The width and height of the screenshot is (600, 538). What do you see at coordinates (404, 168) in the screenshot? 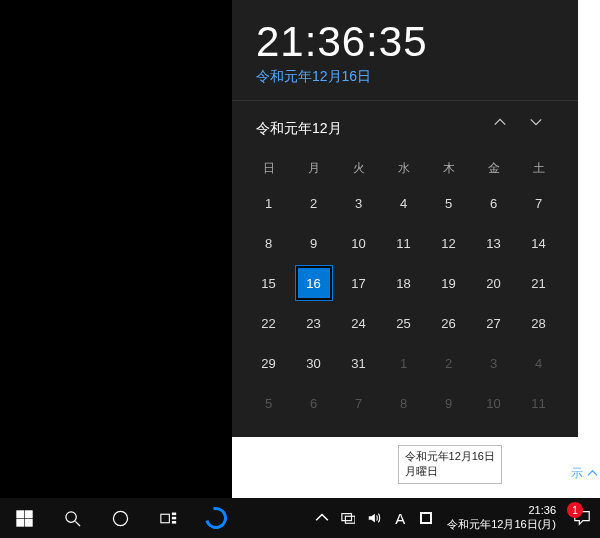
I see `weekday-header: 水` at bounding box center [404, 168].